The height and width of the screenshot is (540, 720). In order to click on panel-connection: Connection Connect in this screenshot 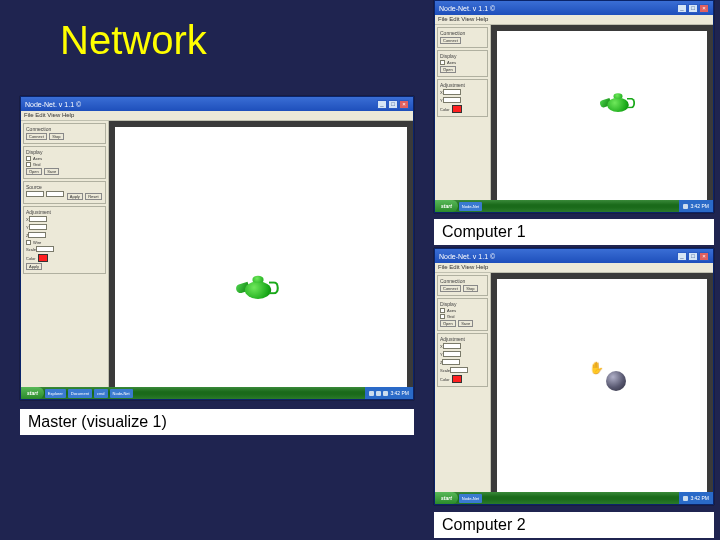, I will do `click(462, 38)`.